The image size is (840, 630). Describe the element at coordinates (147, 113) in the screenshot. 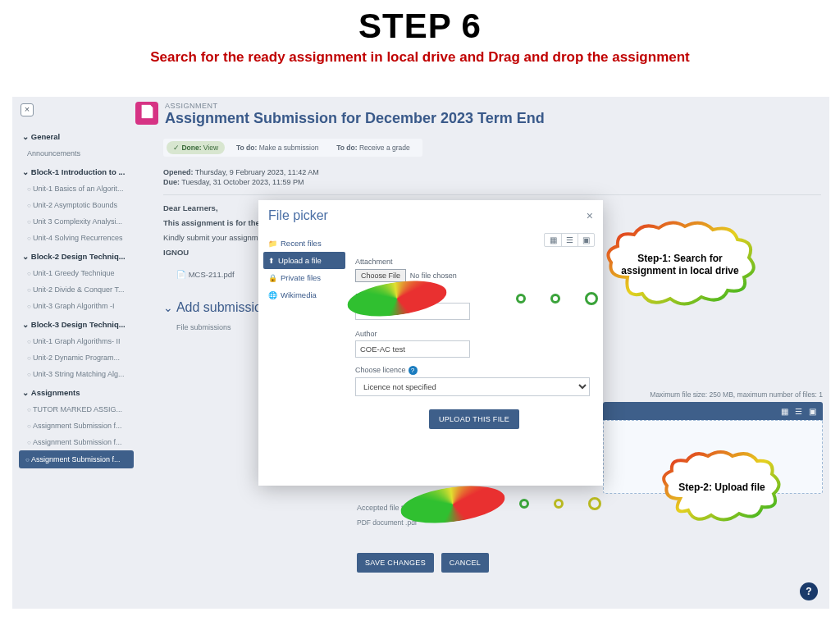

I see `assignment-icon` at that location.